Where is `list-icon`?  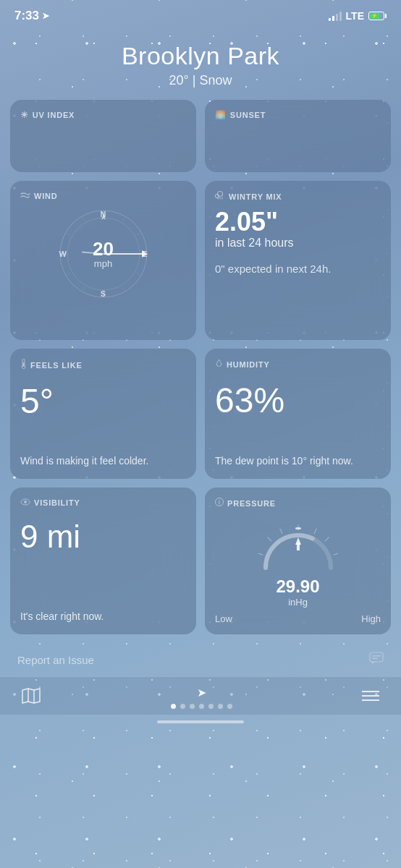 list-icon is located at coordinates (371, 697).